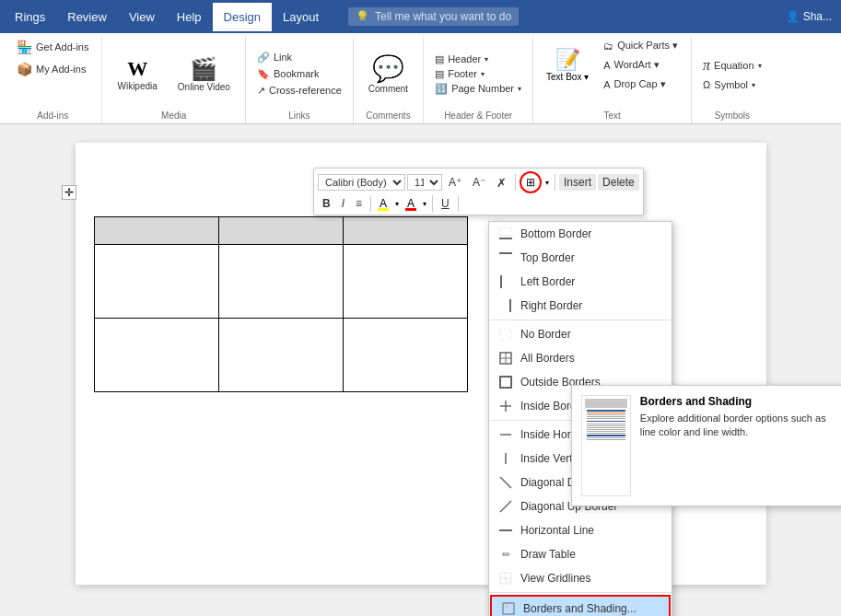  Describe the element at coordinates (641, 64) in the screenshot. I see `wordart-button: A WordArt ▾` at that location.